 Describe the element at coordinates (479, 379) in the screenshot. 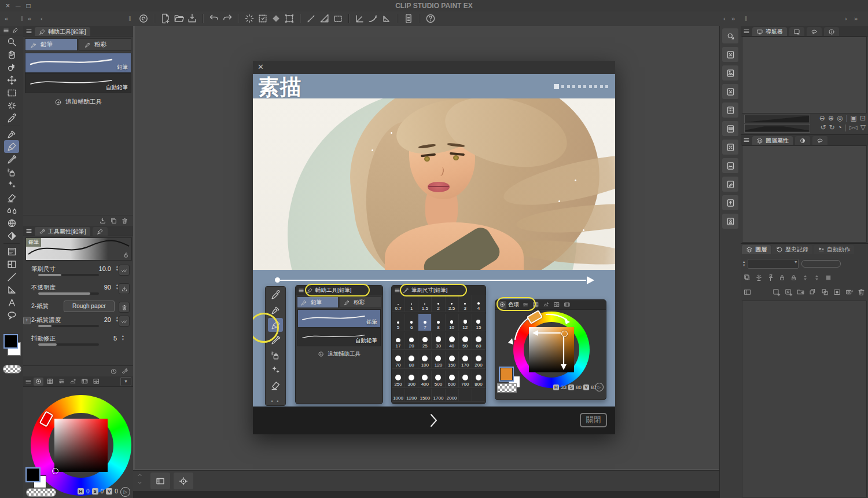

I see `brush-size-800: 800` at that location.